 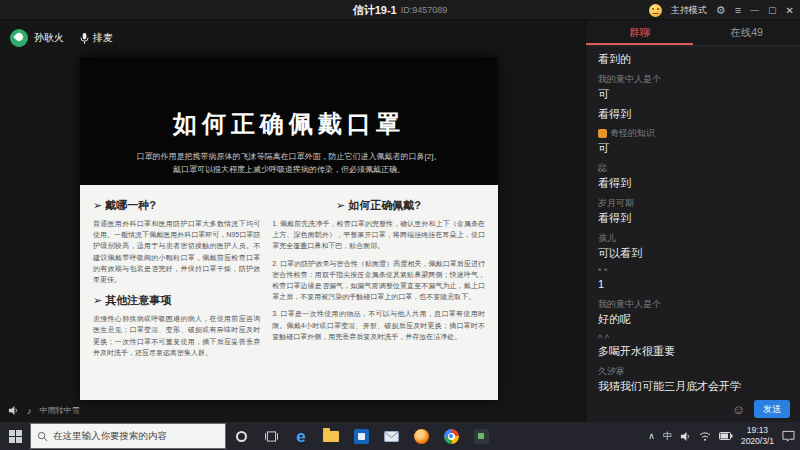 What do you see at coordinates (758, 442) in the screenshot?
I see `clock-date: 2020/3/1` at bounding box center [758, 442].